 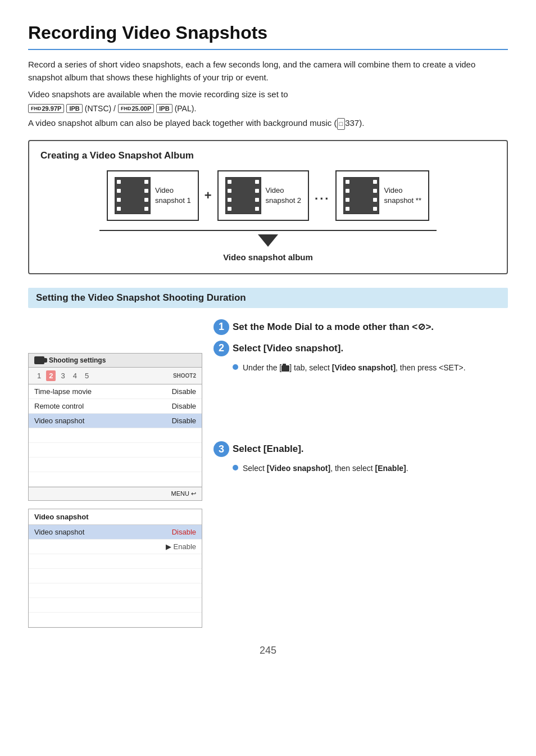 What do you see at coordinates (268, 108) in the screenshot?
I see `badge-row-ntsc: FHD29.97P IPB (NTSC) / FHD25.00P IPB (PA…` at bounding box center [268, 108].